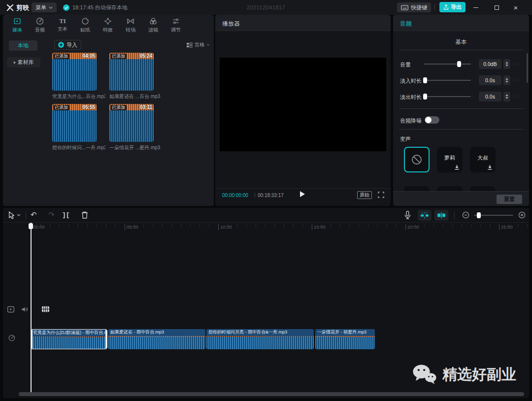 The height and width of the screenshot is (401, 532). What do you see at coordinates (412, 227) in the screenshot?
I see `ruler-label: 20:00` at bounding box center [412, 227].